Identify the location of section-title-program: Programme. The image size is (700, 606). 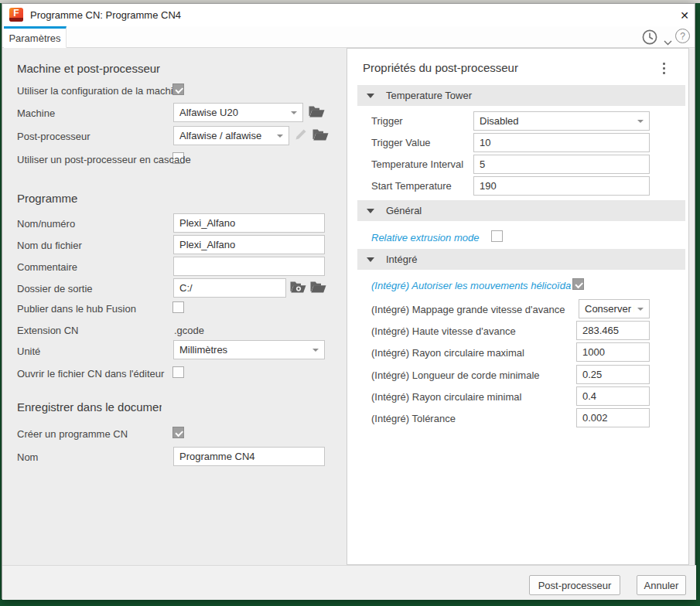
(47, 198).